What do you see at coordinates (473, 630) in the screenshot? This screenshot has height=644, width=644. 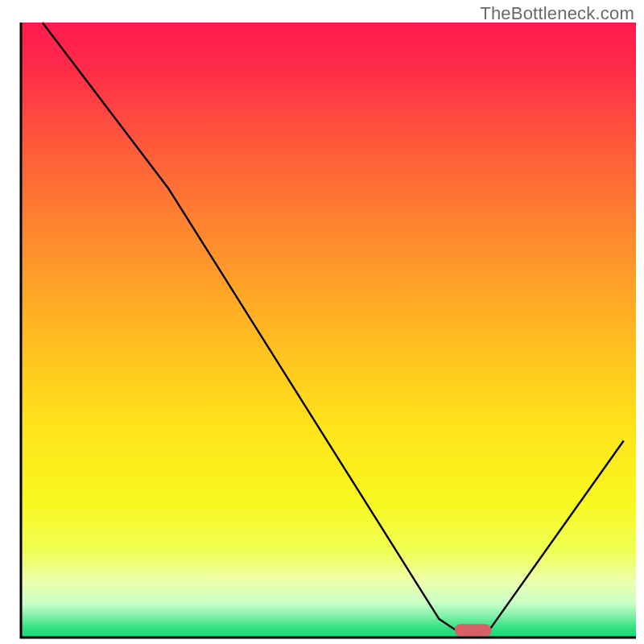 I see `optimal-zone-marker` at bounding box center [473, 630].